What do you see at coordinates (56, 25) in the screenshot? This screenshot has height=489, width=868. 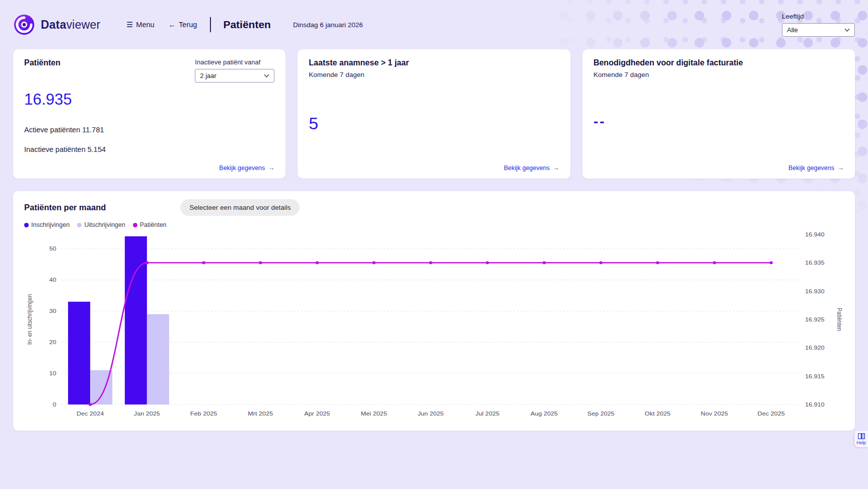 I see `brand: Dataviewer` at bounding box center [56, 25].